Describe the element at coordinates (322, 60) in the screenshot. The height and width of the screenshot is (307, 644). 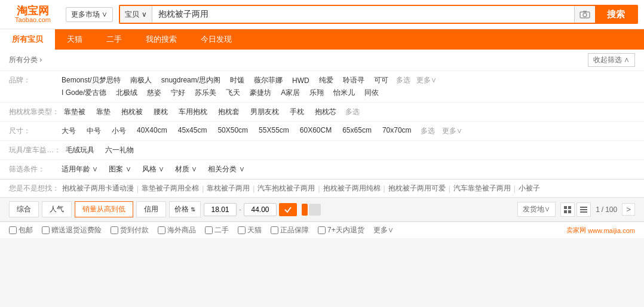
I see `breadcrumb-row: 所有分类 › 收起筛选 ∧` at that location.